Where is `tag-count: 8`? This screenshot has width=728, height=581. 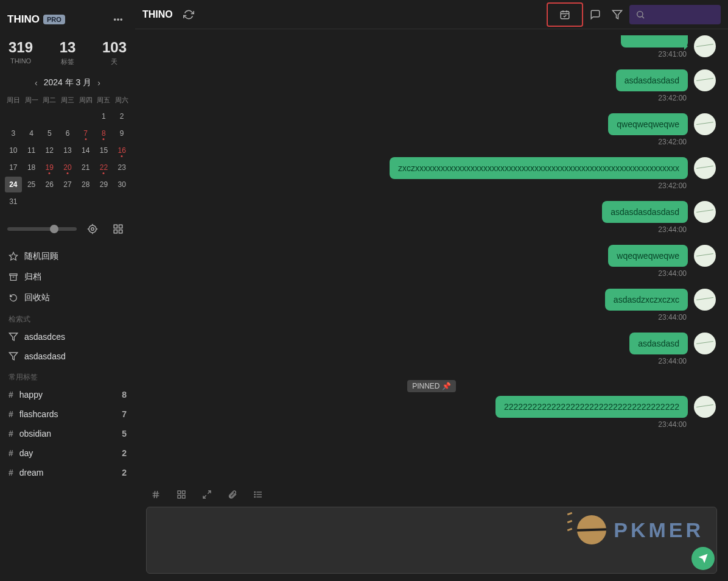 tag-count: 8 is located at coordinates (124, 395).